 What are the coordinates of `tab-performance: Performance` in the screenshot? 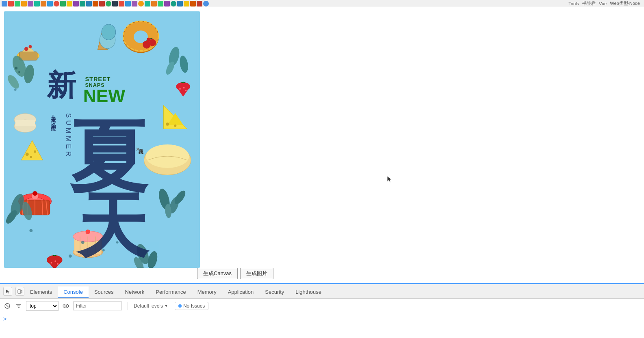 It's located at (171, 292).